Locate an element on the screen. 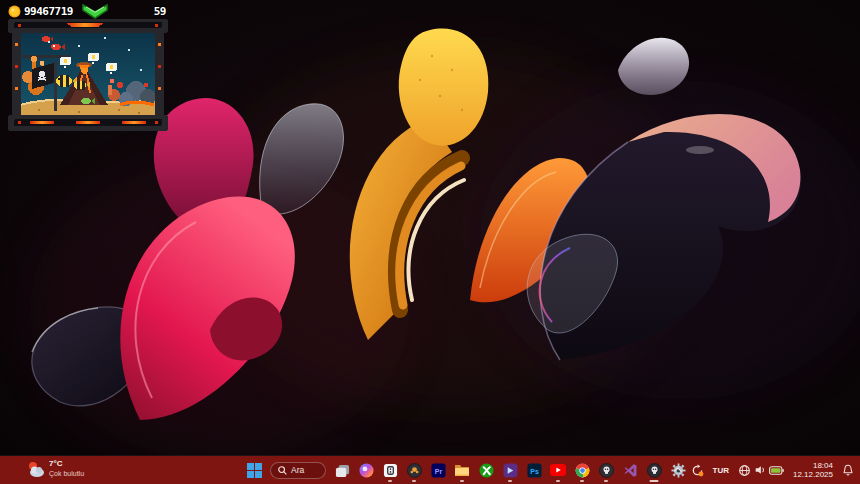  task-view-icon is located at coordinates (342, 470).